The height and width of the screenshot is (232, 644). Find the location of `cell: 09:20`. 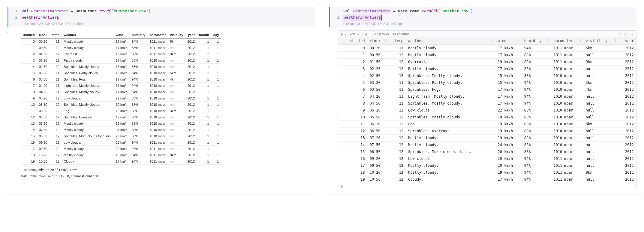

cell: 09:20 is located at coordinates (378, 159).